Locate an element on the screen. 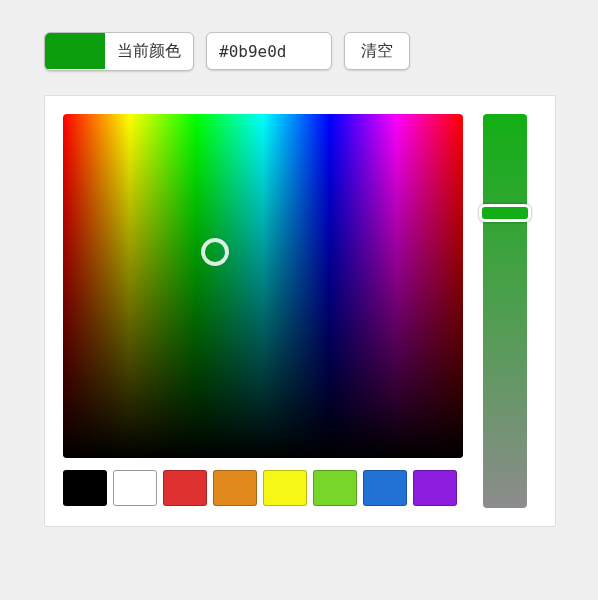  current-color-label: 当前颜色 is located at coordinates (149, 52).